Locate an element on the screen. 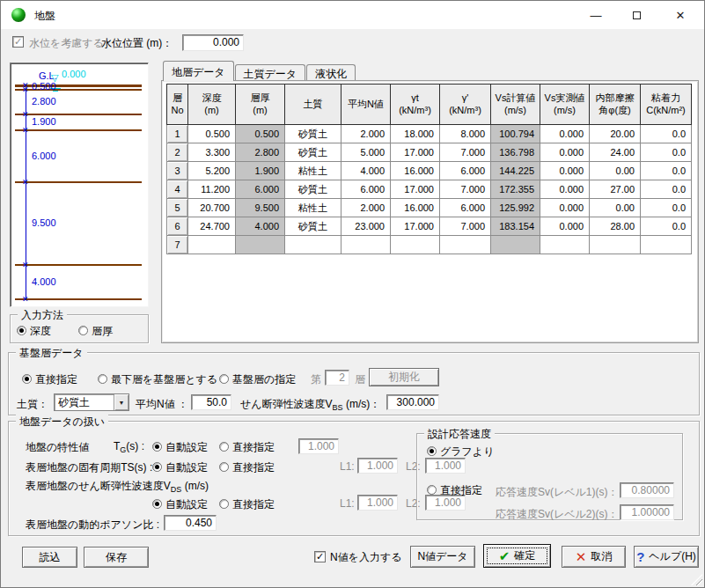 The width and height of the screenshot is (705, 588). minimize-button: — is located at coordinates (596, 15).